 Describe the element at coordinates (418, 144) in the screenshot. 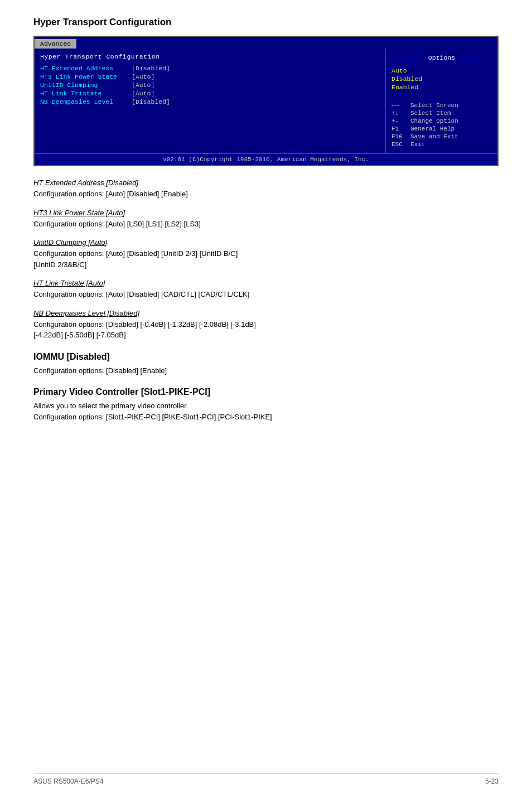

I see `bios-help-desc-5: Exit` at that location.